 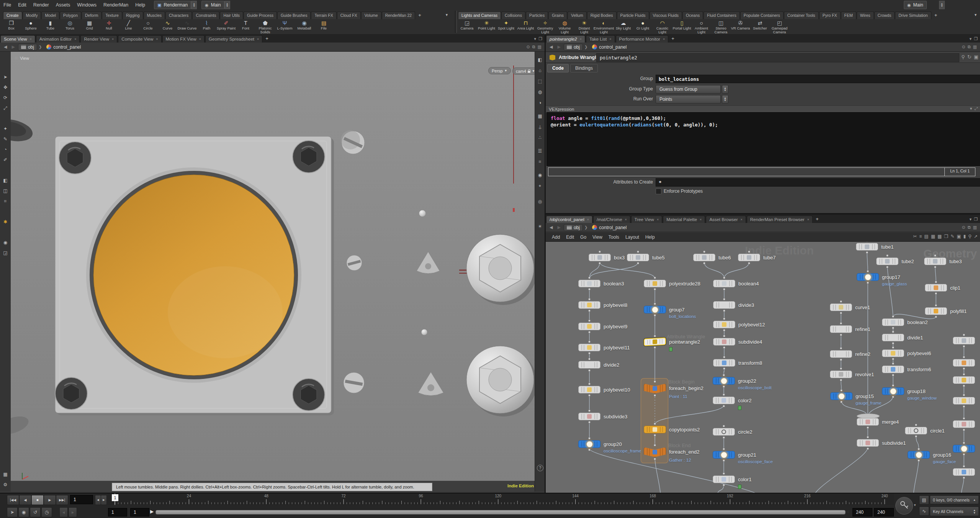 What do you see at coordinates (499, 70) in the screenshot?
I see `persp-selector: Persp ▼` at bounding box center [499, 70].